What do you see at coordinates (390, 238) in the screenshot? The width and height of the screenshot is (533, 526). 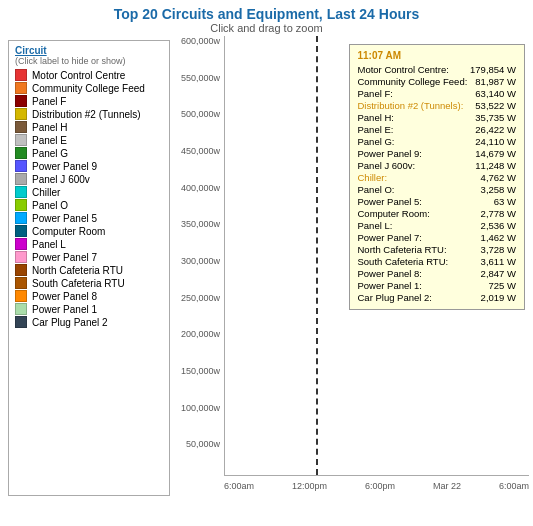 I see `tooltip-row-name: Power Panel 7:` at bounding box center [390, 238].